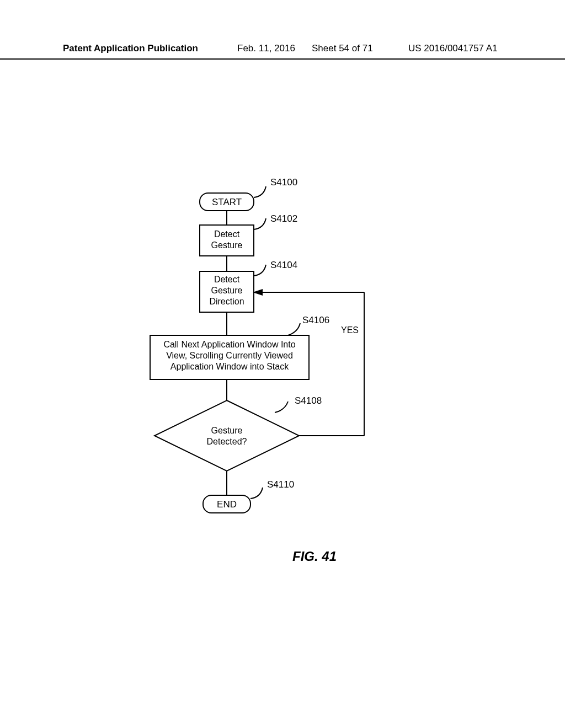  Describe the element at coordinates (230, 357) in the screenshot. I see `call-next-node: Call Next Application Window Into View, …` at that location.